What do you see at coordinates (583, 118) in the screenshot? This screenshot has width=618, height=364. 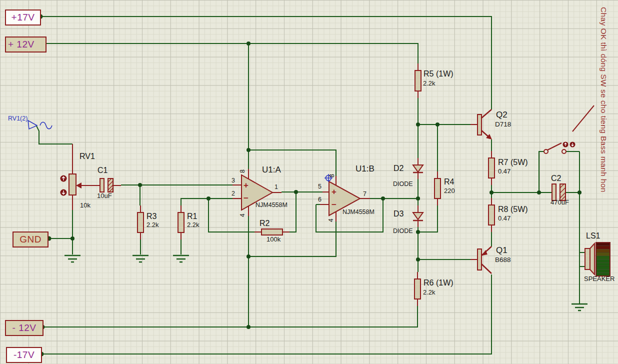 I see `annotation-pointer-line` at bounding box center [583, 118].